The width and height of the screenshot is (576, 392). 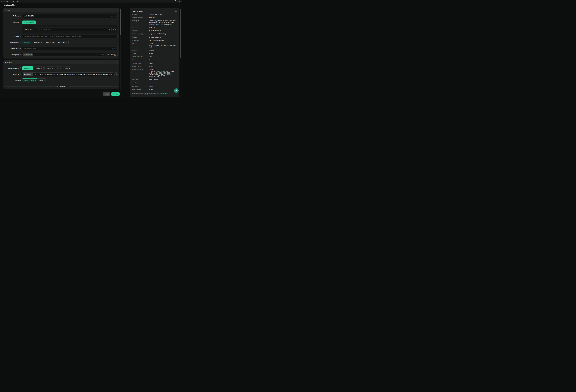 What do you see at coordinates (64, 91) in the screenshot?
I see `footer-divider` at bounding box center [64, 91].